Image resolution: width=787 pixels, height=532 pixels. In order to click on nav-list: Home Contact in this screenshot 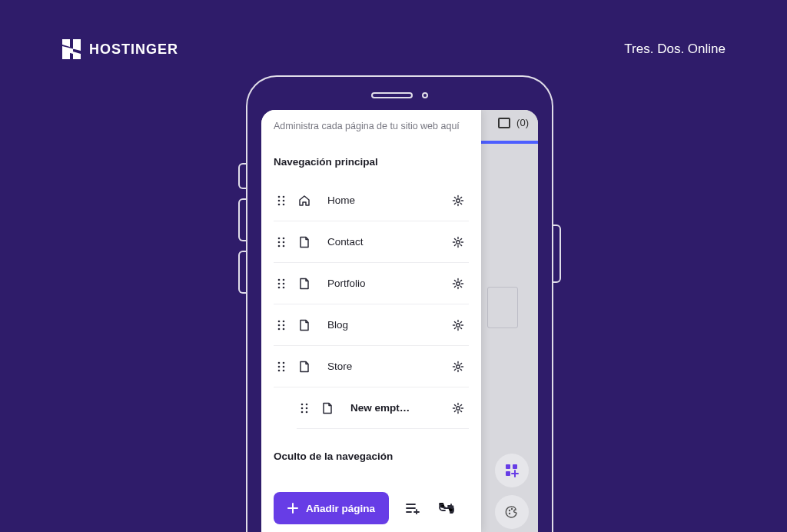, I will do `click(371, 302)`.